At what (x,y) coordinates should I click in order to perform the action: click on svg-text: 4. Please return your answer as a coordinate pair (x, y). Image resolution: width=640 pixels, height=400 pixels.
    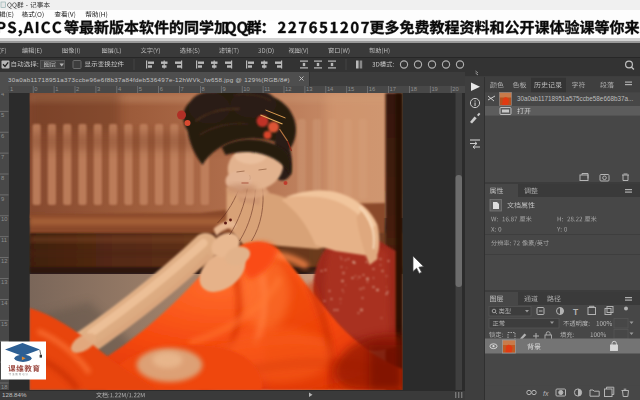
    Looking at the image, I should click on (120, 89).